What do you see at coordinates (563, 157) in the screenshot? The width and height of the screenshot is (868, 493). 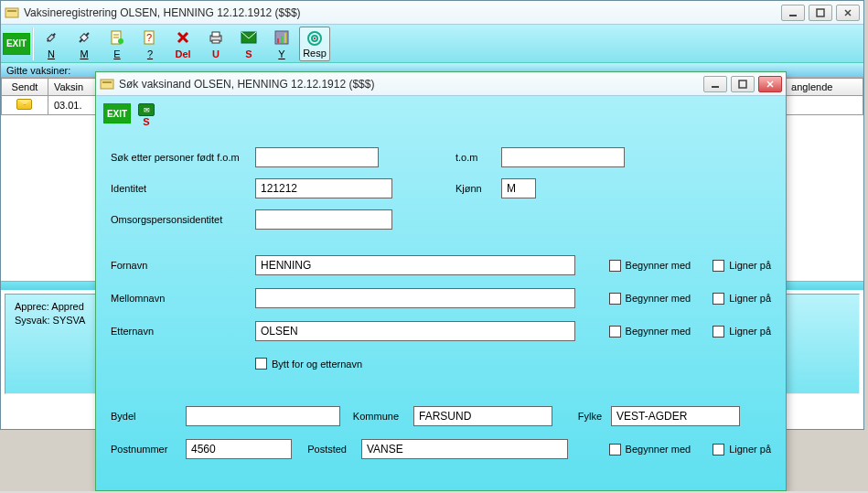 I see `tom-input` at bounding box center [563, 157].